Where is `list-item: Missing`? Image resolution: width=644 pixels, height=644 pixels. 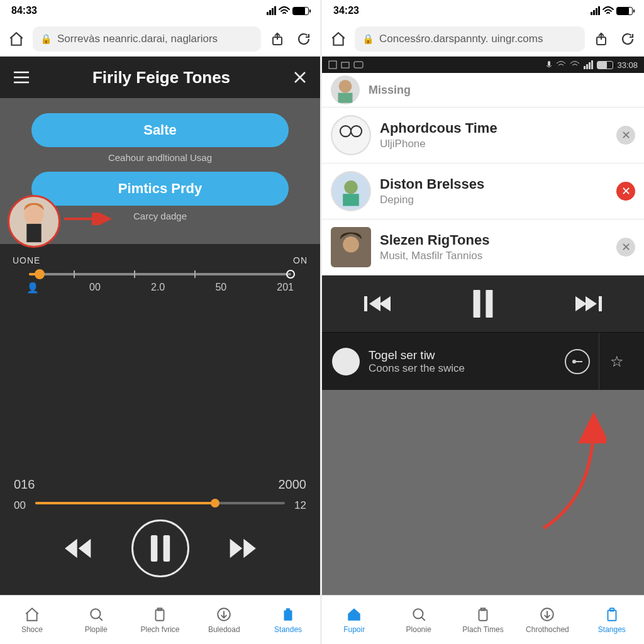
list-item: Missing is located at coordinates (483, 91).